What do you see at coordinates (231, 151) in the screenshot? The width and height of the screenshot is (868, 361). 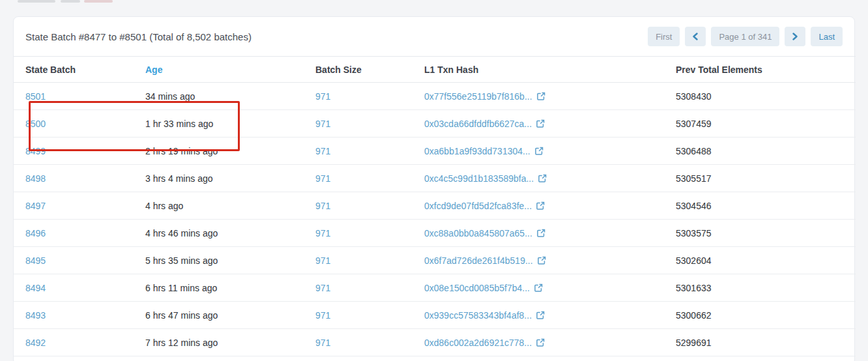 I see `age-cell: 2 hrs 19 mins ago` at bounding box center [231, 151].